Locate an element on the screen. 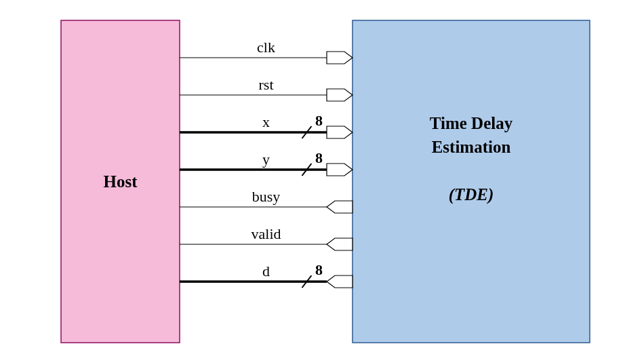 The height and width of the screenshot is (361, 644). signal-label-rst: rst is located at coordinates (266, 84).